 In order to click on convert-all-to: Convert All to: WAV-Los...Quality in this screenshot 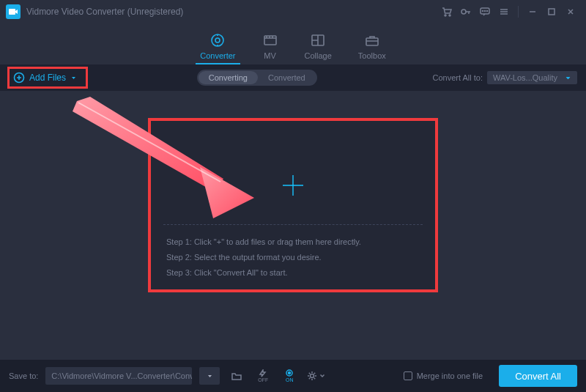, I will do `click(505, 78)`.